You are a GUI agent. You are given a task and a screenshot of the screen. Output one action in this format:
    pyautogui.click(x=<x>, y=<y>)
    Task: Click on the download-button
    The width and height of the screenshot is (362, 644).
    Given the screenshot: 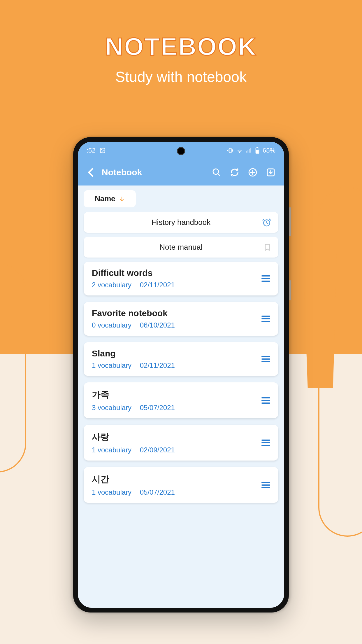 What is the action you would take?
    pyautogui.click(x=271, y=172)
    